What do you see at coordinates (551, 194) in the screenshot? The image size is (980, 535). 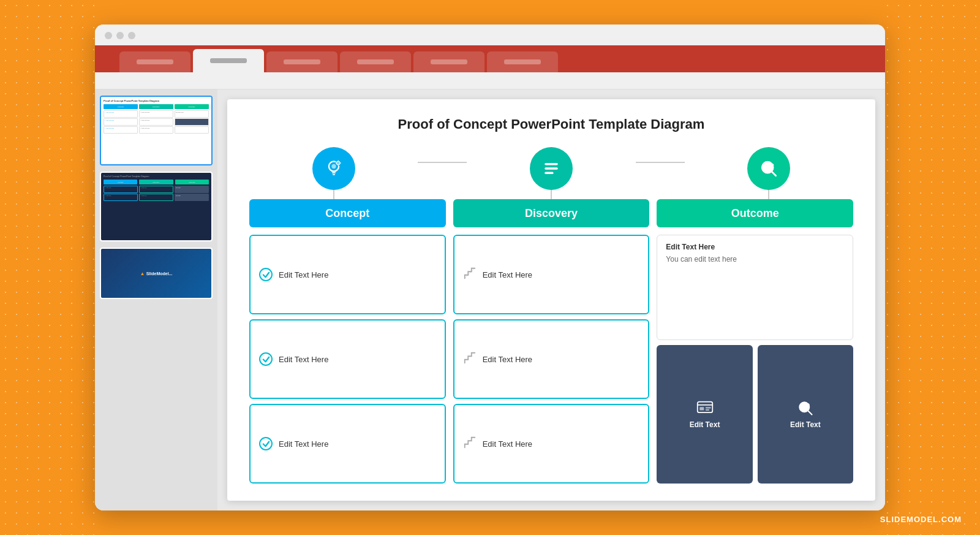 I see `discovery-v-line` at bounding box center [551, 194].